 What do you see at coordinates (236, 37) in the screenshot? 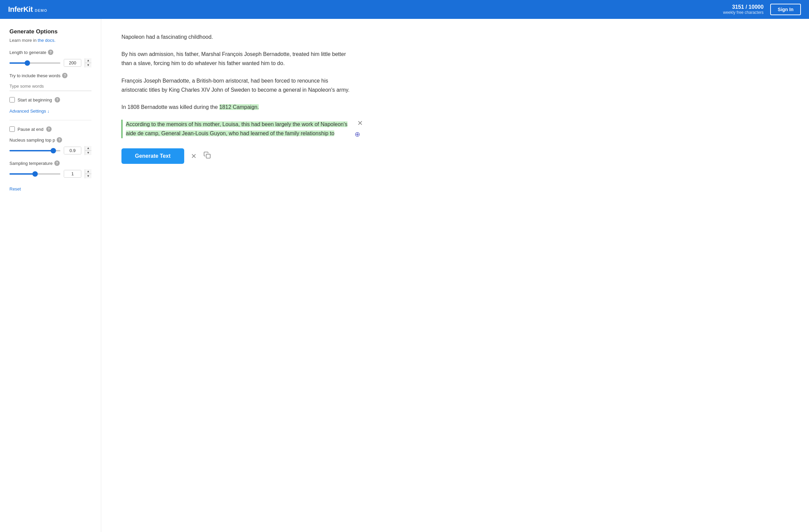
I see `paragraph-1: Napoleon had a fascinating childhood.` at bounding box center [236, 37].